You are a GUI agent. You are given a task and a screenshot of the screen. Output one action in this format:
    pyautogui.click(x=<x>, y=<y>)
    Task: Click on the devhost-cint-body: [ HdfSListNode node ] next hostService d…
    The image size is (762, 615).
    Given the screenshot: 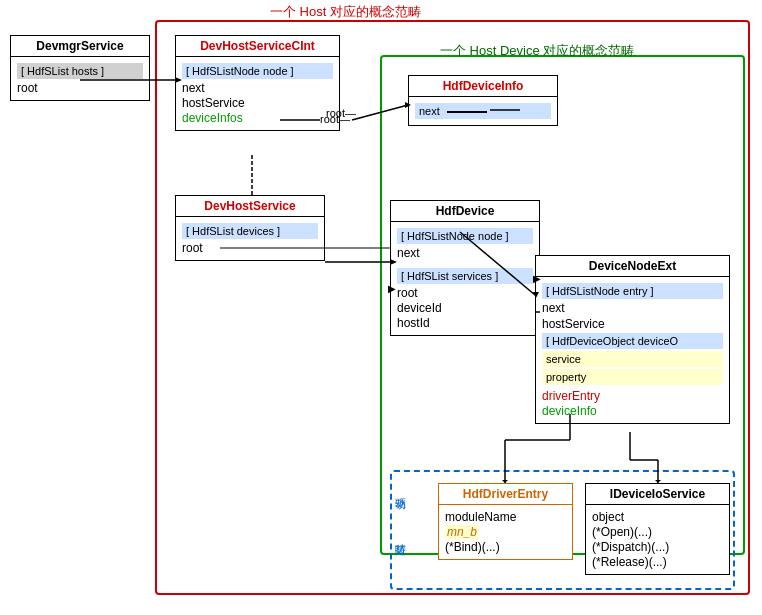 What is the action you would take?
    pyautogui.click(x=258, y=94)
    